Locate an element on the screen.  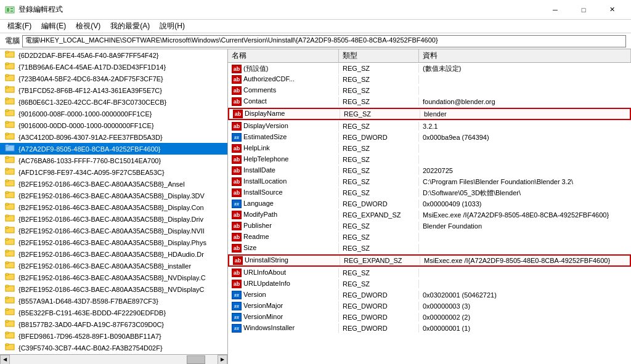
detail-cell-name: ##Language is located at coordinates (283, 204).